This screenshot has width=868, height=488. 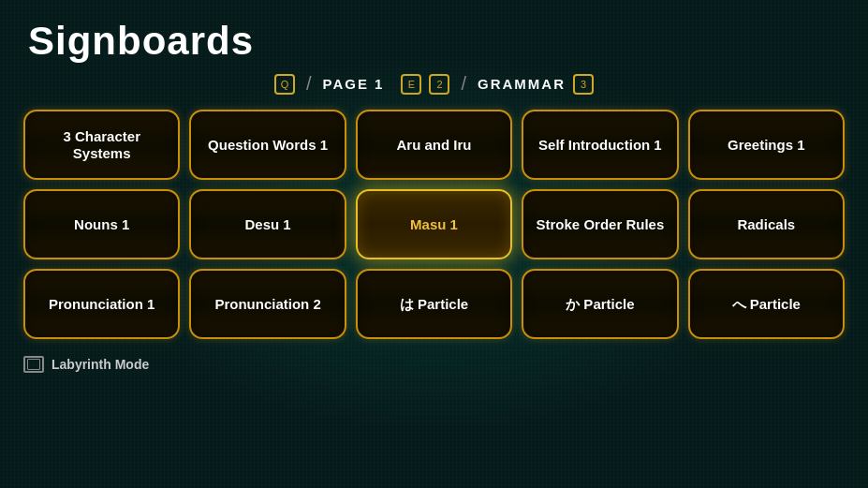 I want to click on nav-icon-2: 2, so click(x=439, y=84).